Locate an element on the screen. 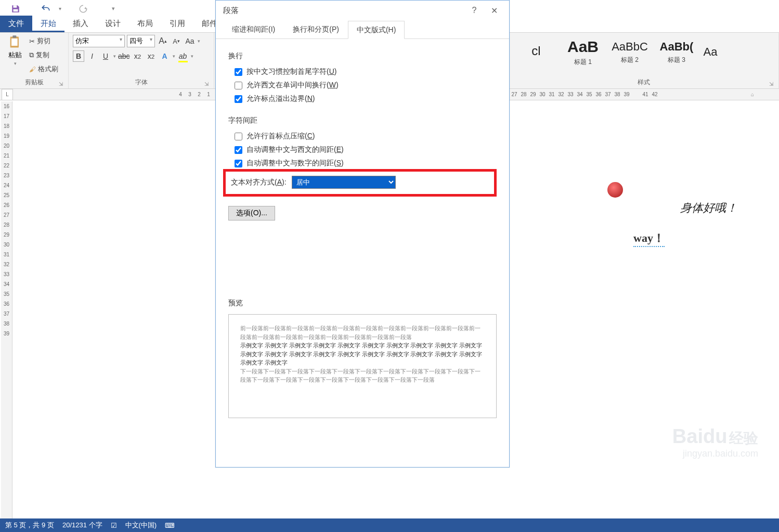  strikethrough-button: abc is located at coordinates (124, 56).